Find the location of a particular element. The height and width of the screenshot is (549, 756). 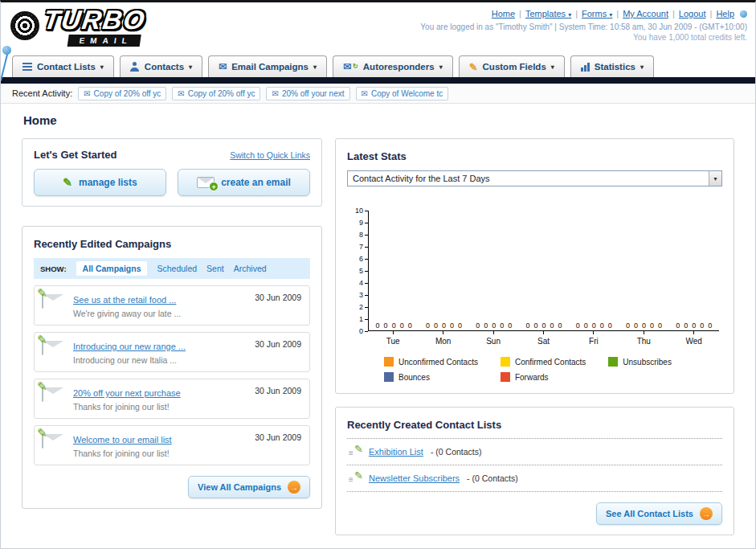

contact-lists-title: Recently Created Contact Lists is located at coordinates (424, 424).